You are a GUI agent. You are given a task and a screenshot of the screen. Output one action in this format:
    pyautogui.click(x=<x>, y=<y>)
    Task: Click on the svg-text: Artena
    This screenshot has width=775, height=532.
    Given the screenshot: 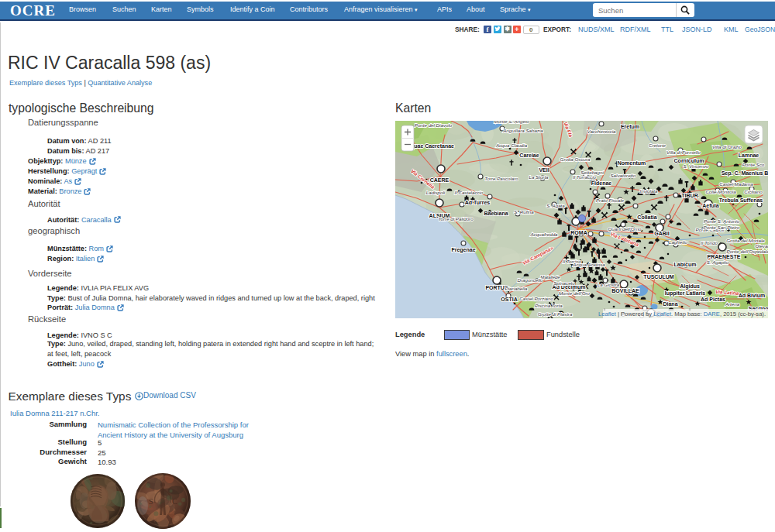 What is the action you would take?
    pyautogui.click(x=732, y=304)
    